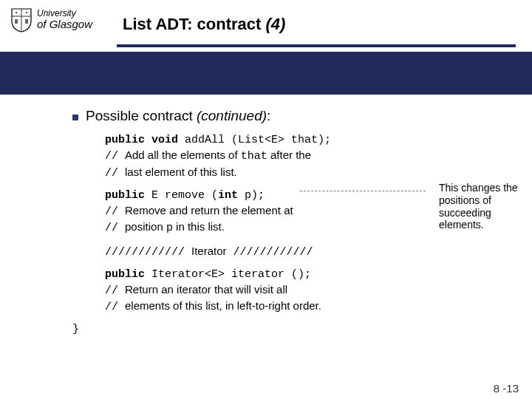  I want to click on cmt-slashes5: //, so click(115, 291).